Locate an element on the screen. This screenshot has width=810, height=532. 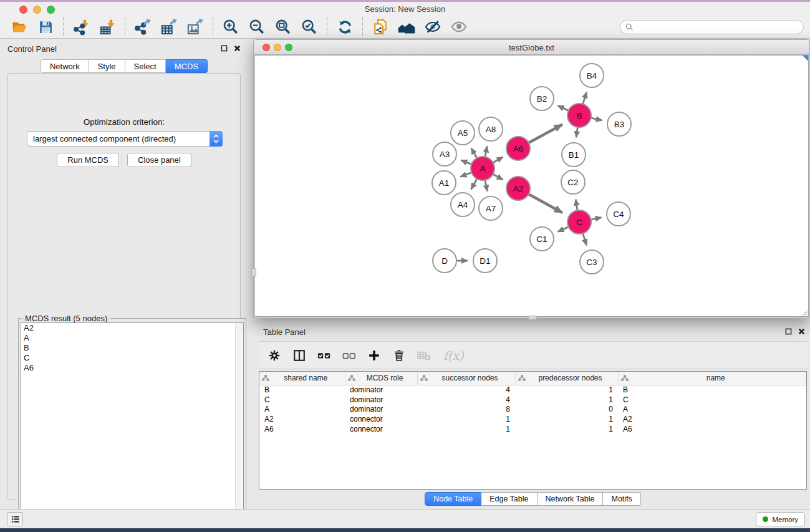
table-row: Bdominator41B is located at coordinates (533, 390).